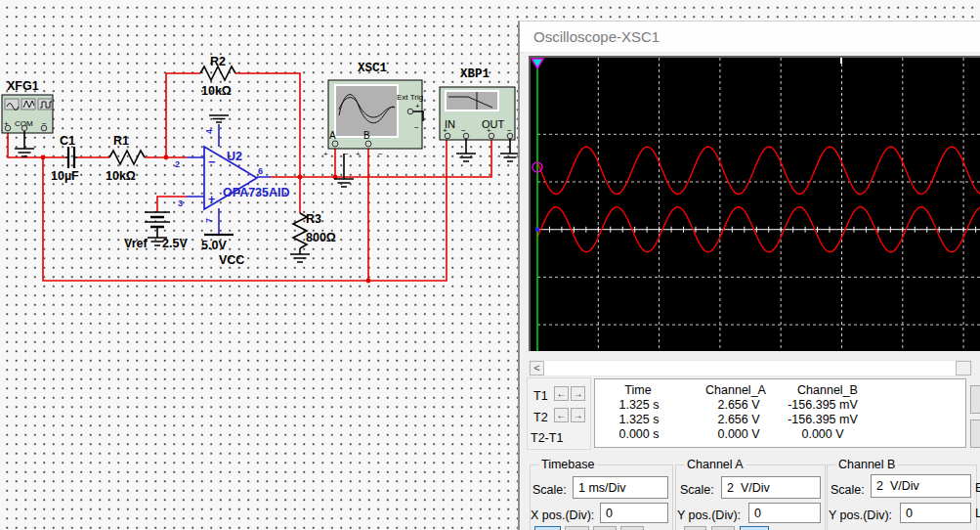  Describe the element at coordinates (563, 515) in the screenshot. I see `timebase-xpos-label: X pos.(Div):` at that location.